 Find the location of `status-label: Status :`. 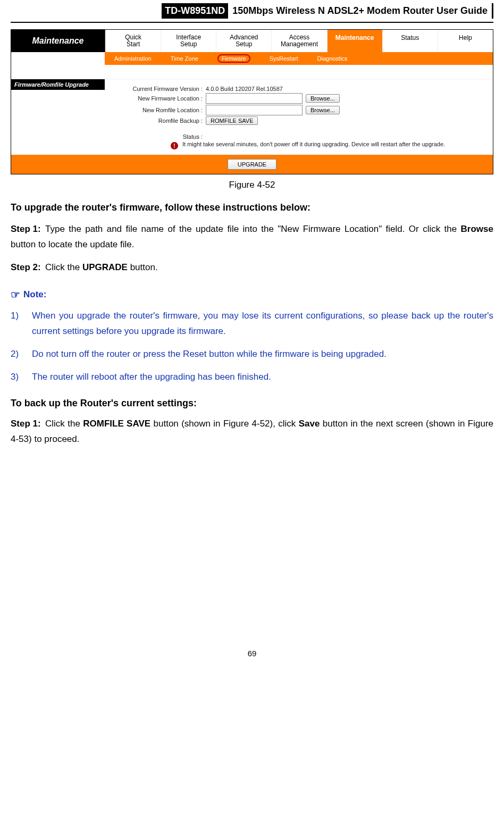

status-label: Status : is located at coordinates (156, 137).